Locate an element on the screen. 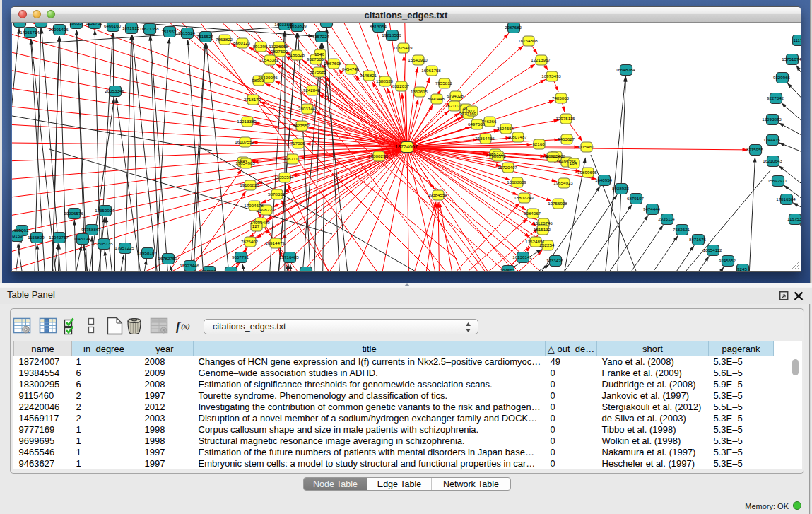  svg-text: 19654923 is located at coordinates (563, 182).